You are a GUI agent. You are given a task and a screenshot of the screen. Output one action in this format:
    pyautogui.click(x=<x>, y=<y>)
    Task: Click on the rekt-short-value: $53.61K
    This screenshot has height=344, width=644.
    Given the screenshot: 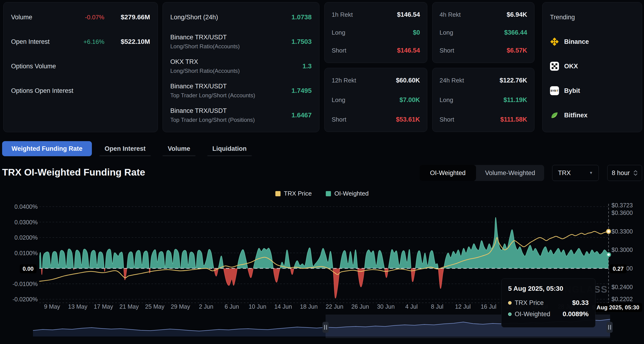 What is the action you would take?
    pyautogui.click(x=408, y=120)
    